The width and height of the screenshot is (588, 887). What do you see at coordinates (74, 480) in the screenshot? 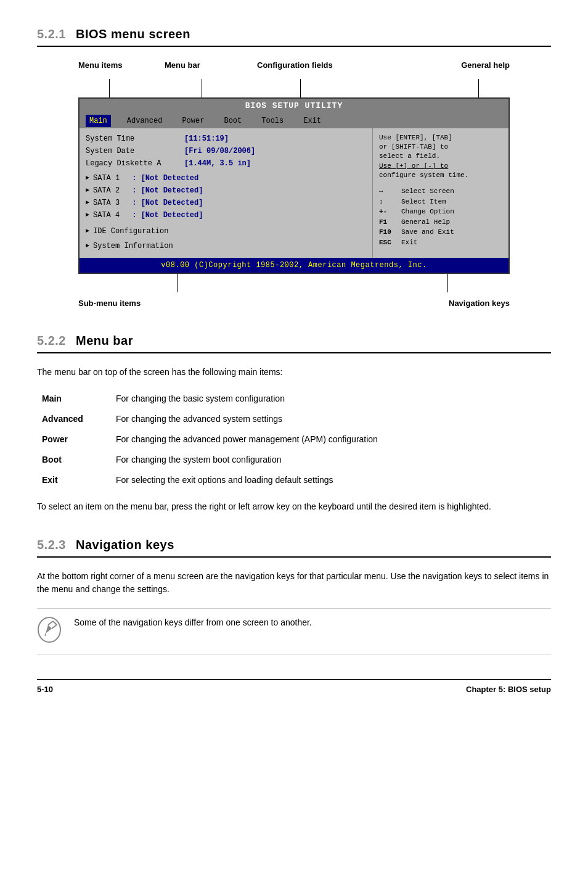
I see `menu-name-exit: Exit` at bounding box center [74, 480].